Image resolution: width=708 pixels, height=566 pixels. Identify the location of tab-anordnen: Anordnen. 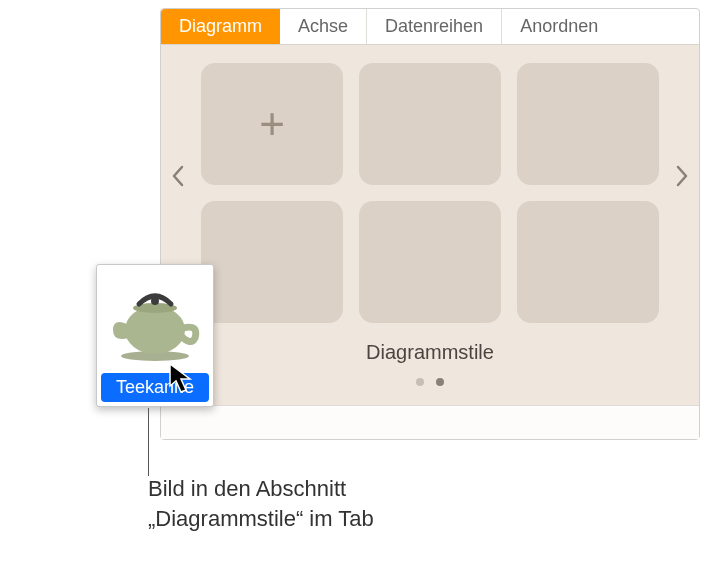
(559, 26).